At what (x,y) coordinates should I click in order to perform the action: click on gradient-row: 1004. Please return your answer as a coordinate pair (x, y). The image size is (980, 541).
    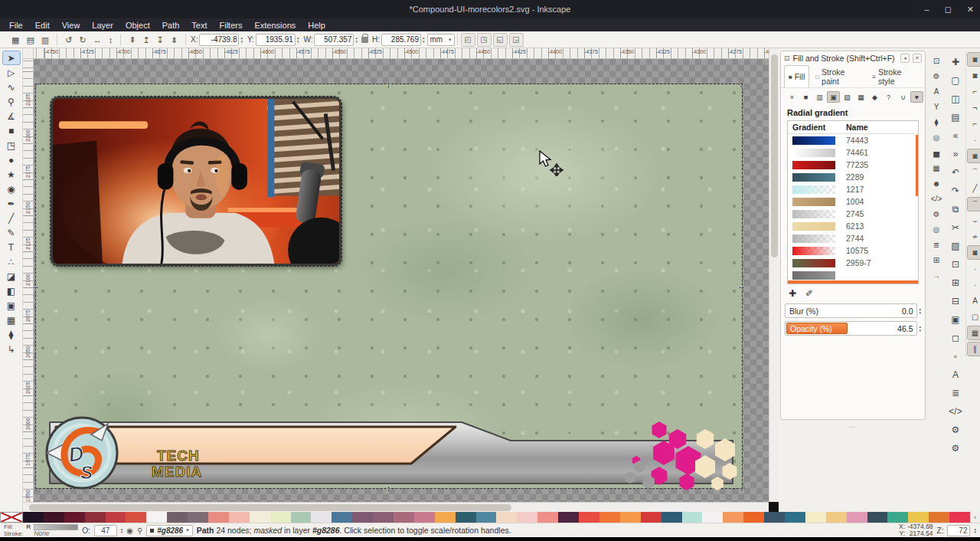
    Looking at the image, I should click on (853, 202).